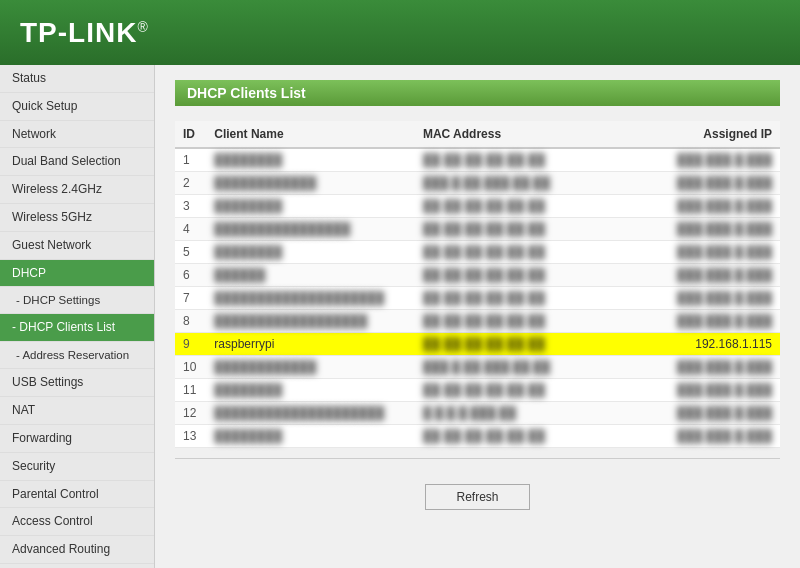 This screenshot has height=568, width=800. What do you see at coordinates (77, 190) in the screenshot?
I see `sidebar-item-wireless24: Wireless 2.4GHz` at bounding box center [77, 190].